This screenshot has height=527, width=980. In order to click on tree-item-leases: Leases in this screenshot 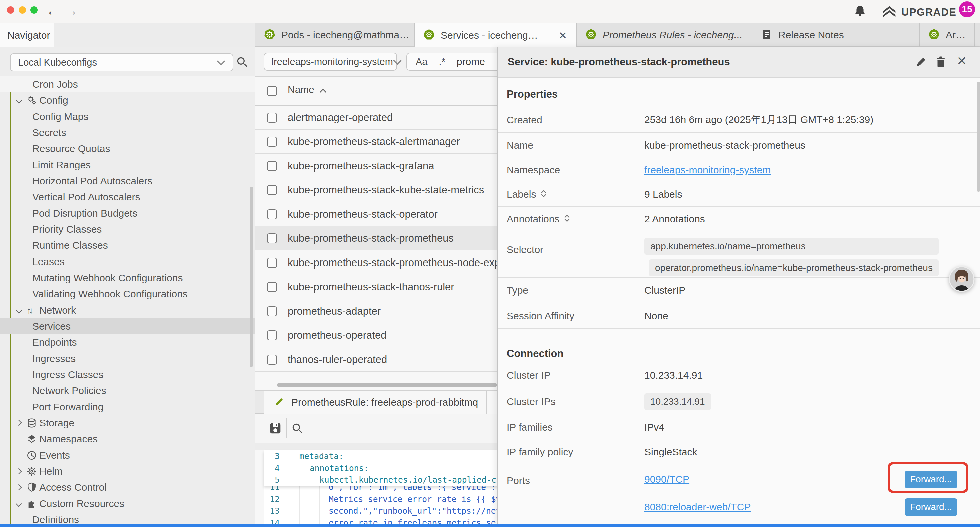, I will do `click(128, 262)`.